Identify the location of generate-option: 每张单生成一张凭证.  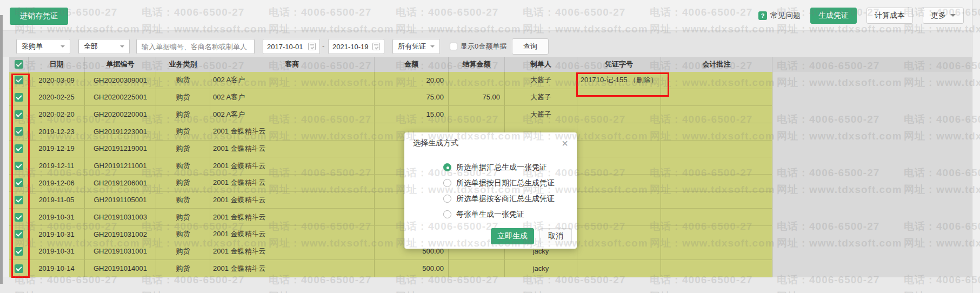
(510, 214).